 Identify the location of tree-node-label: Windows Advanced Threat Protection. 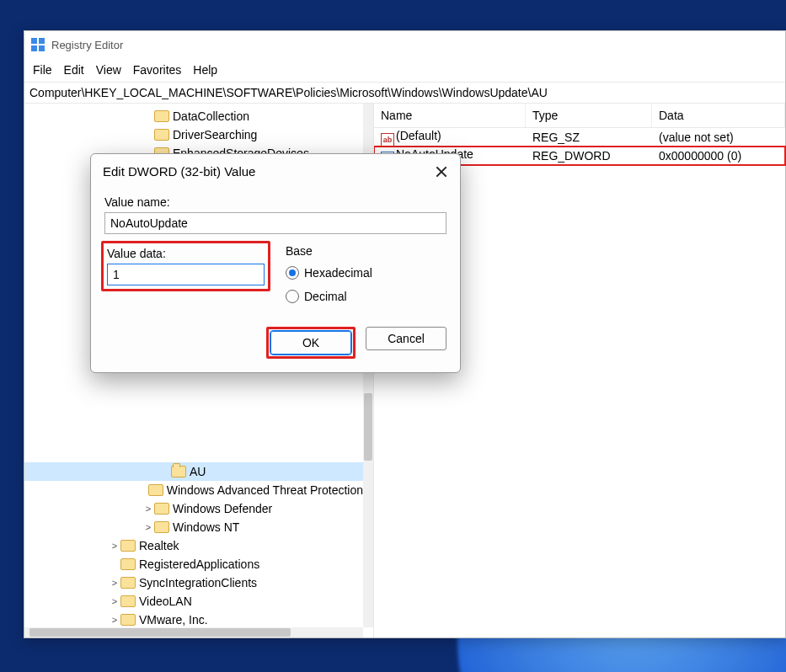
(265, 490).